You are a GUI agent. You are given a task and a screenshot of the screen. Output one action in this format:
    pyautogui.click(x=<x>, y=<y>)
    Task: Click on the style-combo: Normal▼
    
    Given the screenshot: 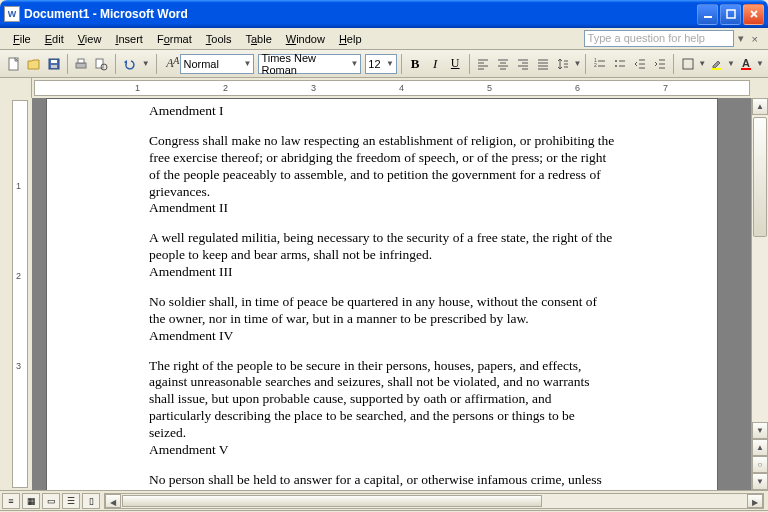 What is the action you would take?
    pyautogui.click(x=217, y=64)
    